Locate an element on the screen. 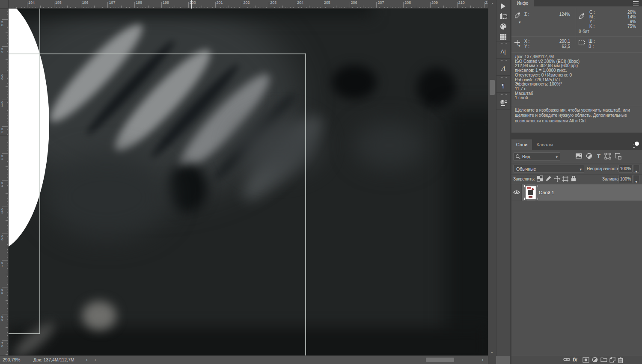 This screenshot has width=642, height=364. lock-pixels-icon is located at coordinates (549, 179).